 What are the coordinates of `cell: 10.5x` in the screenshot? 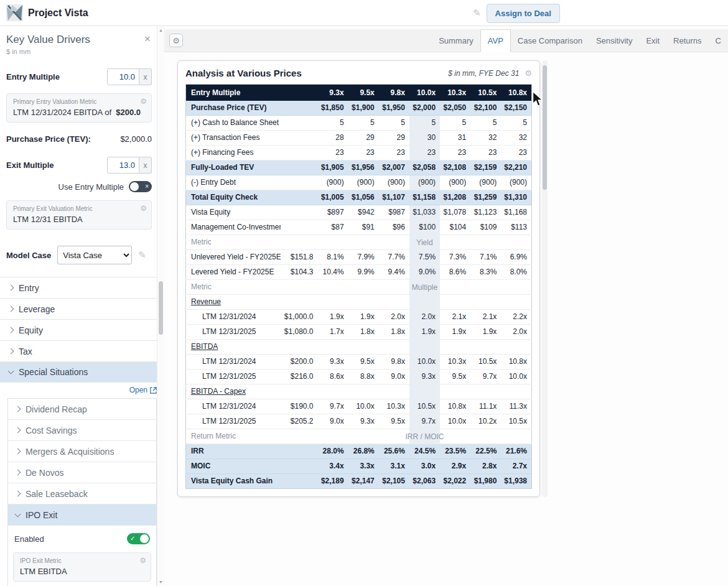 It's located at (485, 362).